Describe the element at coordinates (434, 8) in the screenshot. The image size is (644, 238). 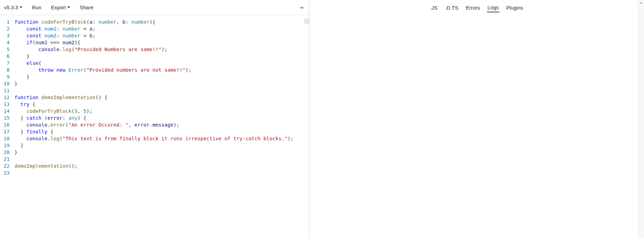
I see `tab-js-label: .JS` at that location.